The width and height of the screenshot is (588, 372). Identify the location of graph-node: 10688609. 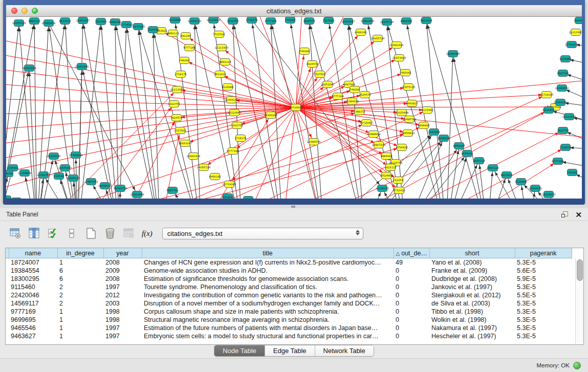
(374, 134).